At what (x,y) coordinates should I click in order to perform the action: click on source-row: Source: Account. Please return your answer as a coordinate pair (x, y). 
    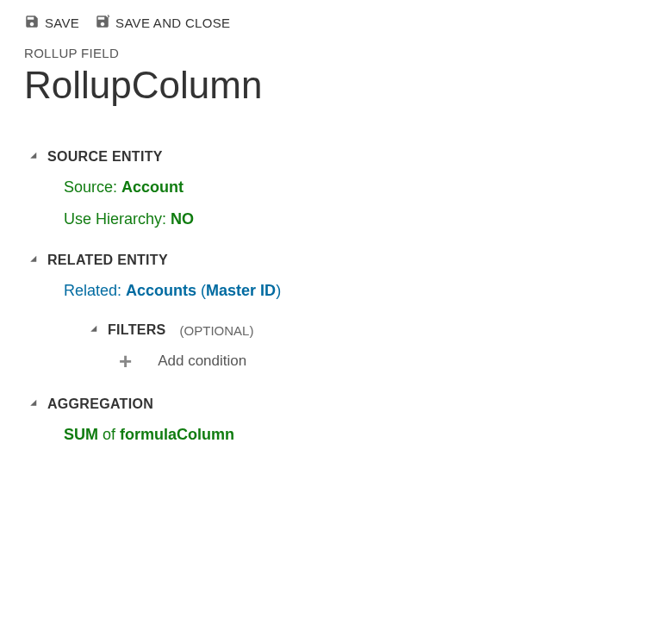
    Looking at the image, I should click on (352, 188).